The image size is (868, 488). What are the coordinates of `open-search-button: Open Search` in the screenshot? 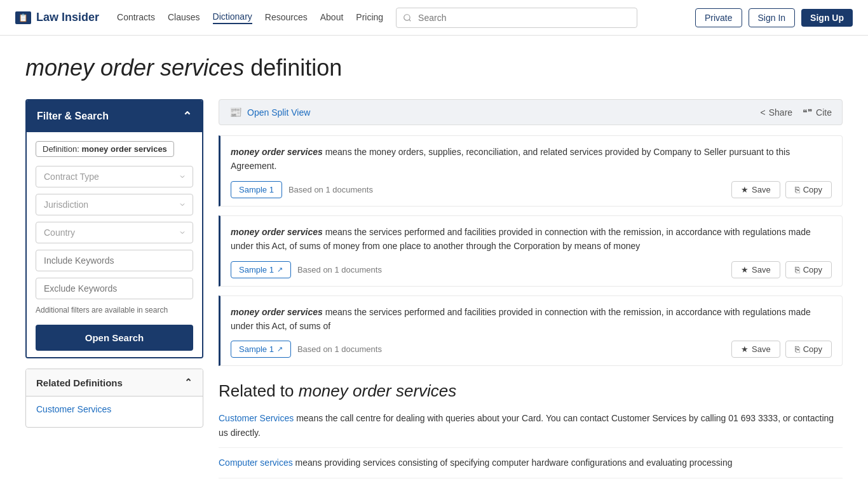 It's located at (114, 338).